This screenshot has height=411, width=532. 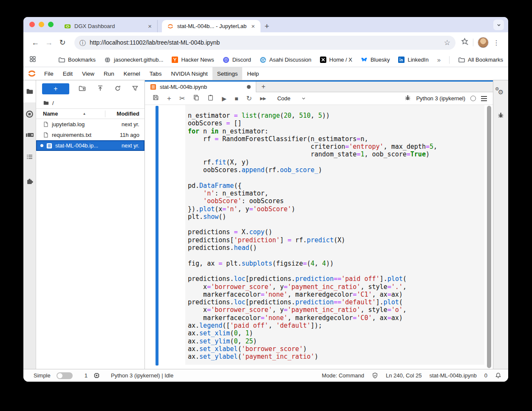 What do you see at coordinates (33, 60) in the screenshot?
I see `apps-grid-icon` at bounding box center [33, 60].